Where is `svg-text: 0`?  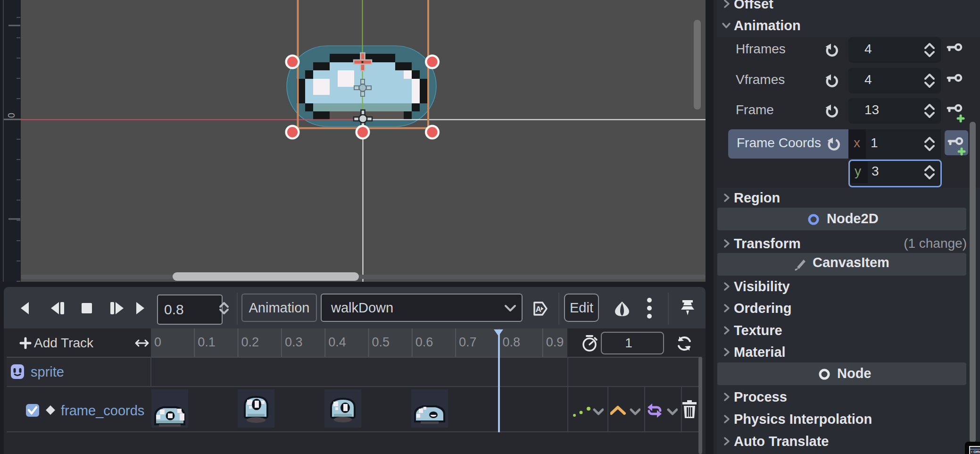
svg-text: 0 is located at coordinates (158, 342).